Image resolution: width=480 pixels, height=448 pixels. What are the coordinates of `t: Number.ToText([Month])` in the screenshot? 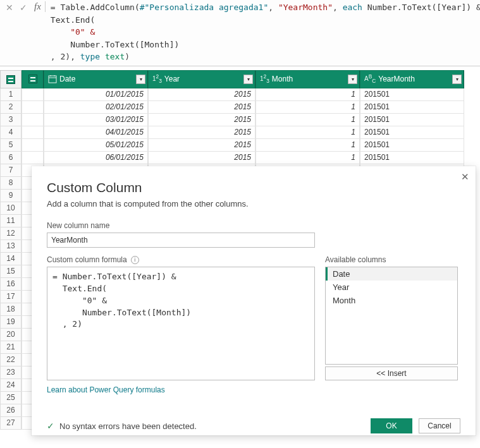 It's located at (115, 44).